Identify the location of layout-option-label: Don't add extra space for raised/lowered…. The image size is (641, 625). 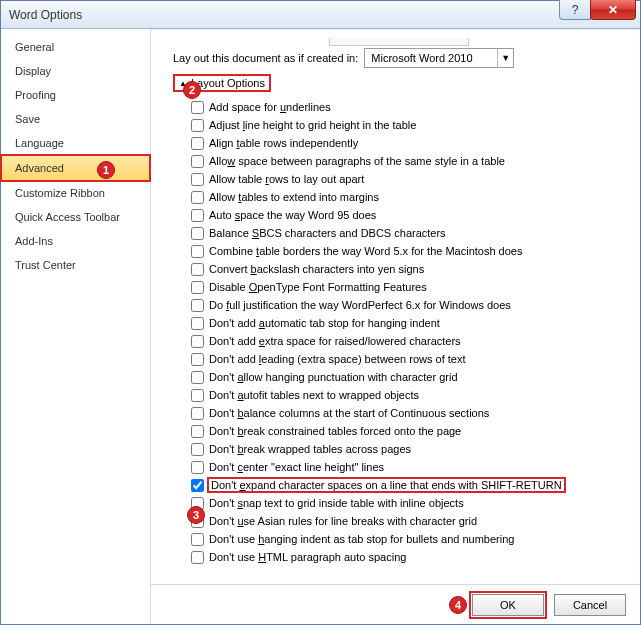
(335, 341).